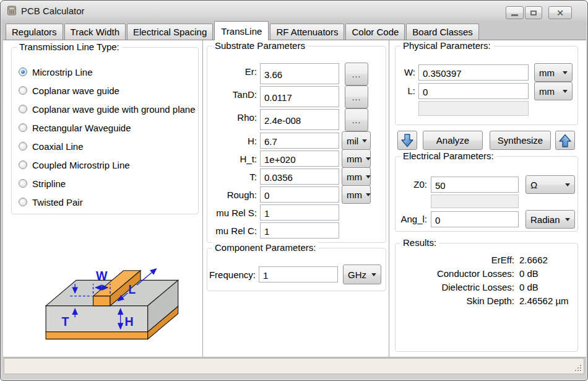  What do you see at coordinates (105, 129) in the screenshot?
I see `transmission-line-options: Microstrip Line Coplanar wave guide Copl…` at bounding box center [105, 129].